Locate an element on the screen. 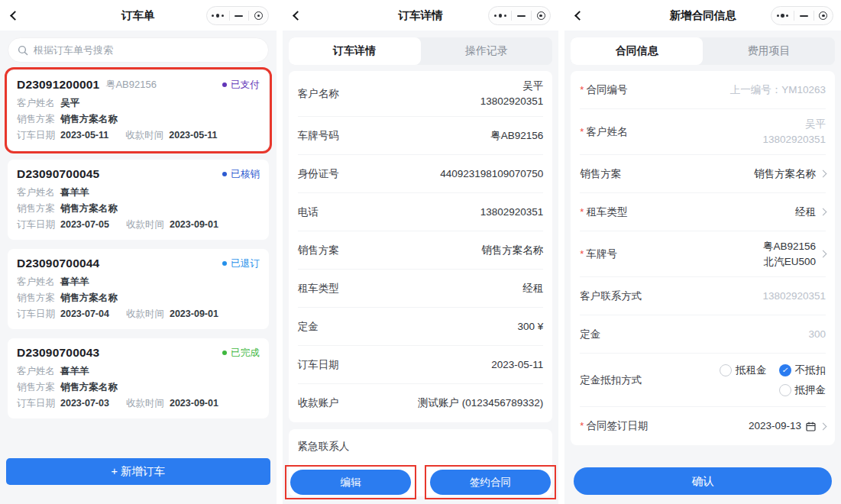 Image resolution: width=841 pixels, height=504 pixels. field-value: 2023-07-04 is located at coordinates (85, 315).